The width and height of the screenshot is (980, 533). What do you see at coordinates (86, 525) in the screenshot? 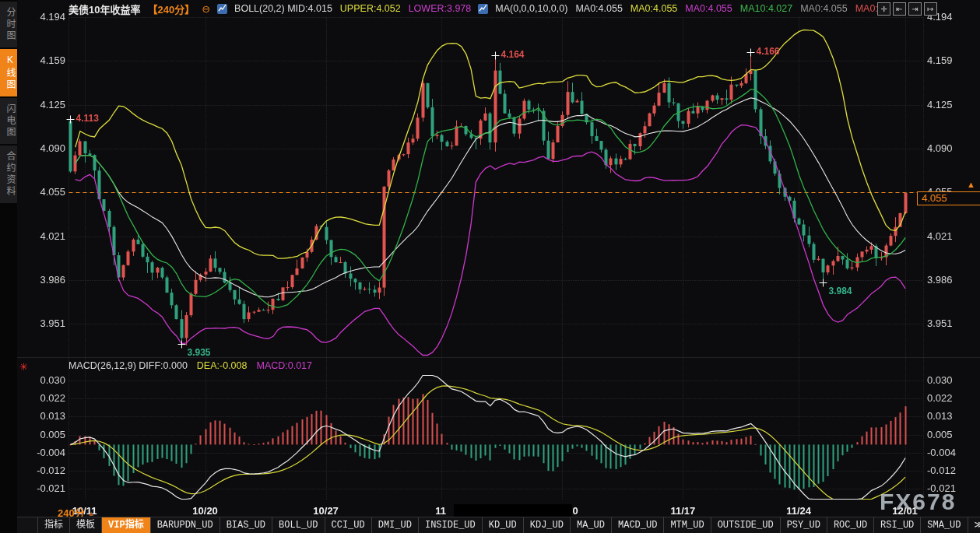
I see `footer-tab-2: 模板` at bounding box center [86, 525].